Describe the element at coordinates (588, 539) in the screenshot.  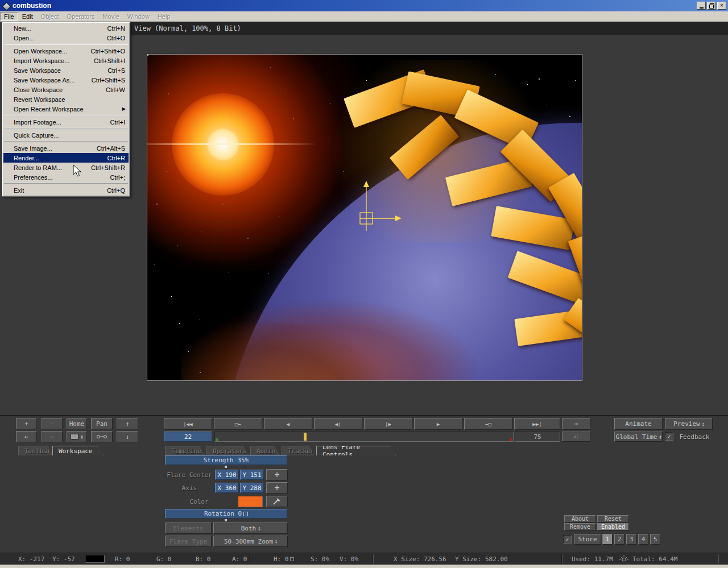
I see `store-button: Store` at that location.